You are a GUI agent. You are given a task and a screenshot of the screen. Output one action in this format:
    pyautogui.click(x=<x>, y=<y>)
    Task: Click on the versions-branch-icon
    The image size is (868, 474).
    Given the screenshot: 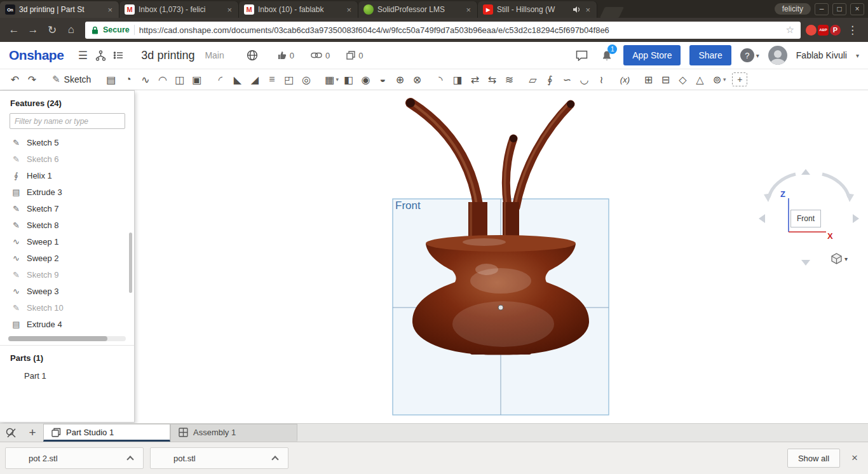 What is the action you would take?
    pyautogui.click(x=100, y=55)
    